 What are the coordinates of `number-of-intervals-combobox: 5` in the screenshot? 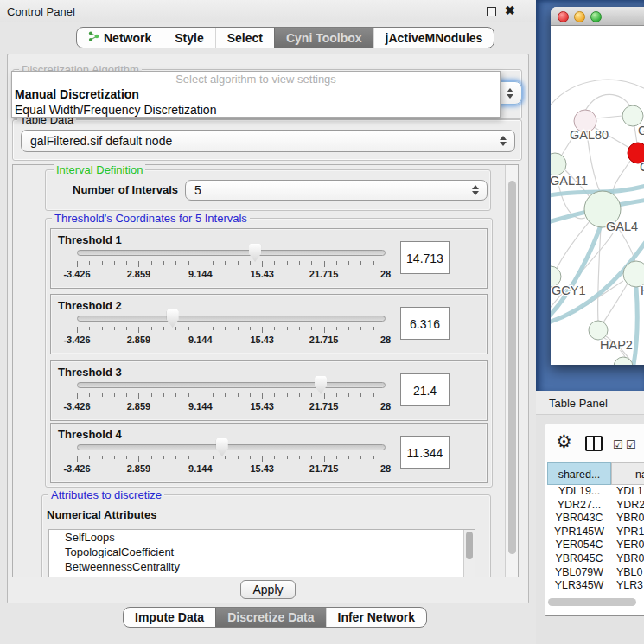 It's located at (336, 190).